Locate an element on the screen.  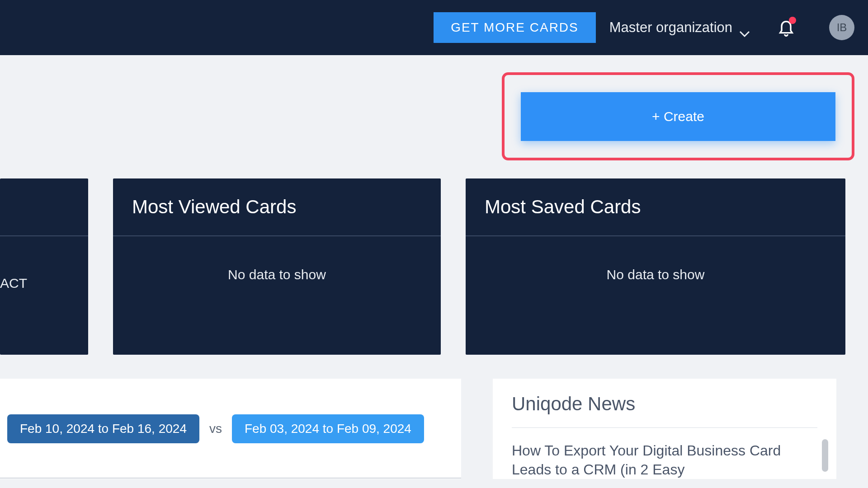
card-header: Most Viewed Cards is located at coordinates (277, 207).